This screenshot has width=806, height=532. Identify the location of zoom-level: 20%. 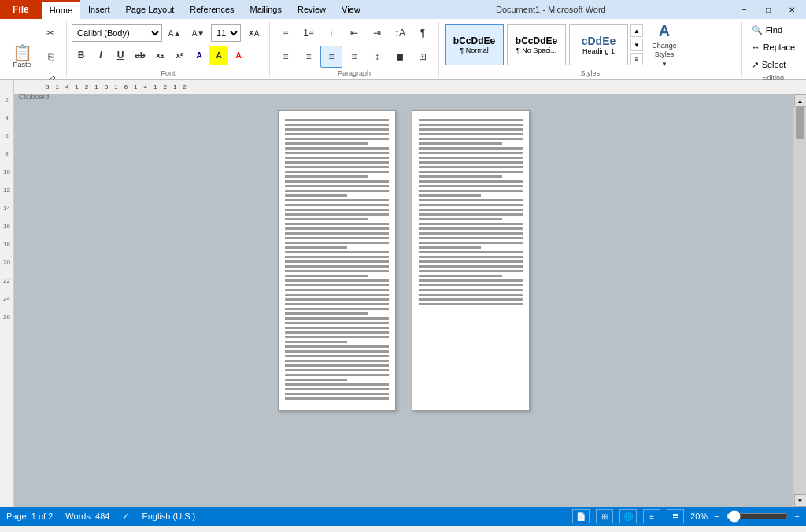
(699, 516).